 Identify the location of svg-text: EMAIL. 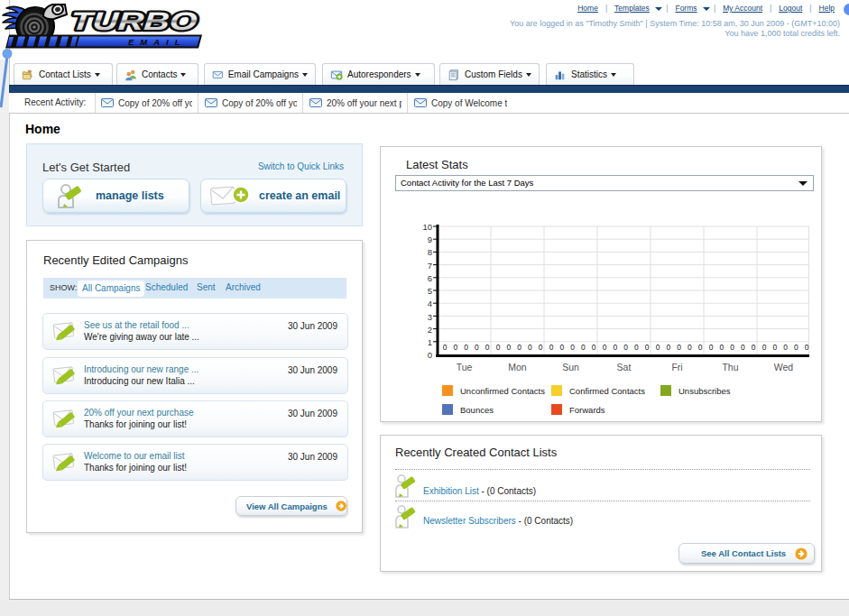
(157, 41).